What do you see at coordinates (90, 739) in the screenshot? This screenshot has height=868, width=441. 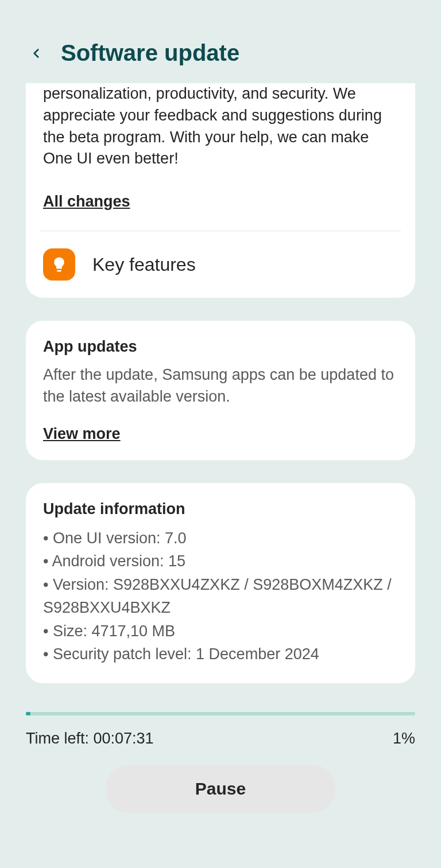 I see `time-left-label: Time left: 00:07:31` at bounding box center [90, 739].